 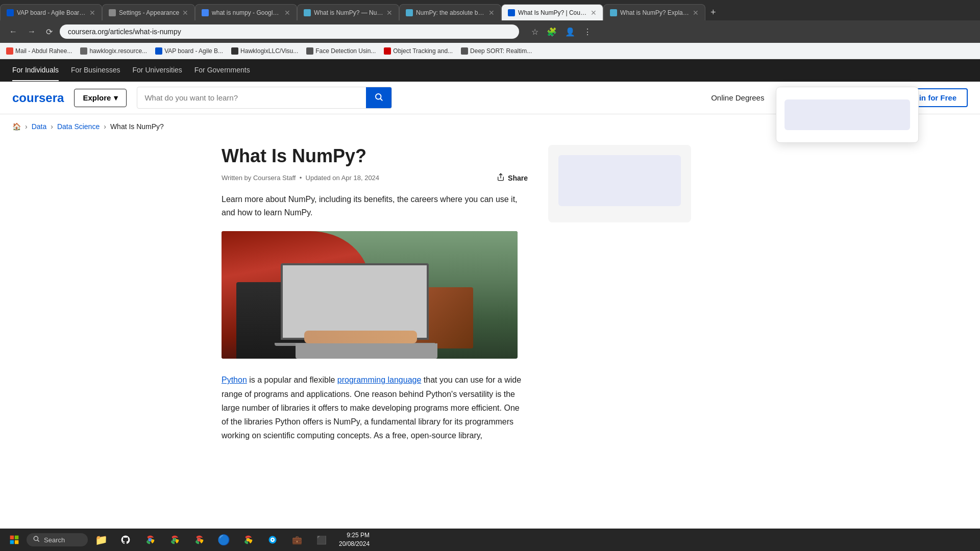 I want to click on refresh-button: ⟳, so click(x=49, y=32).